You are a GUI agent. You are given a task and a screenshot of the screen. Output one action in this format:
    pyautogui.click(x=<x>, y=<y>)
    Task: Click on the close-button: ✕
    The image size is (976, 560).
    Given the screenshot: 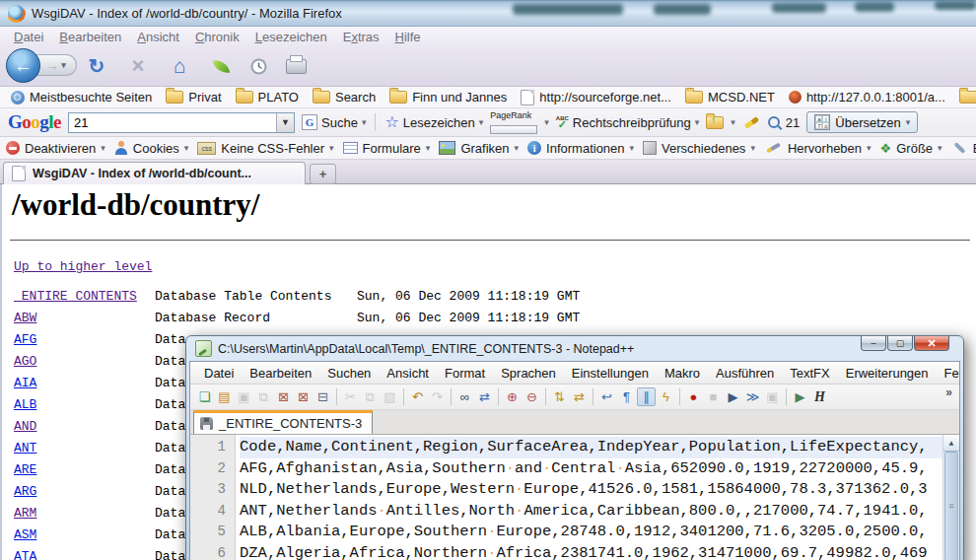 What is the action you would take?
    pyautogui.click(x=932, y=343)
    